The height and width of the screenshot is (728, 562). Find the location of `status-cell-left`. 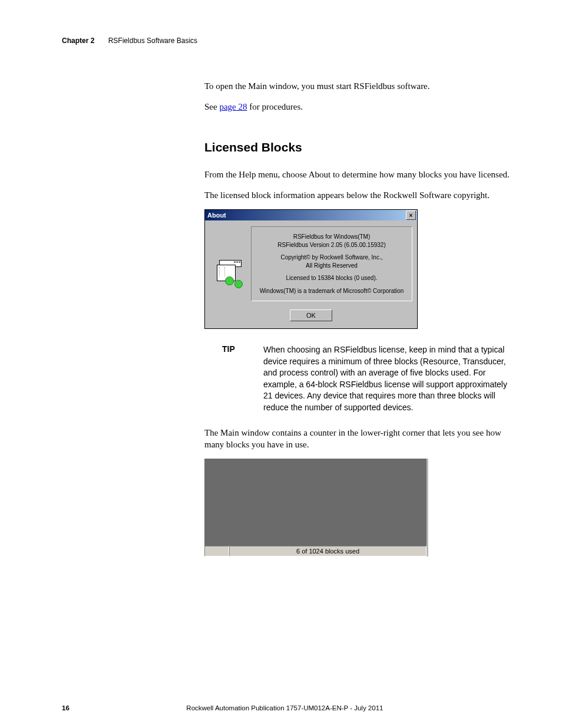

status-cell-left is located at coordinates (217, 551).